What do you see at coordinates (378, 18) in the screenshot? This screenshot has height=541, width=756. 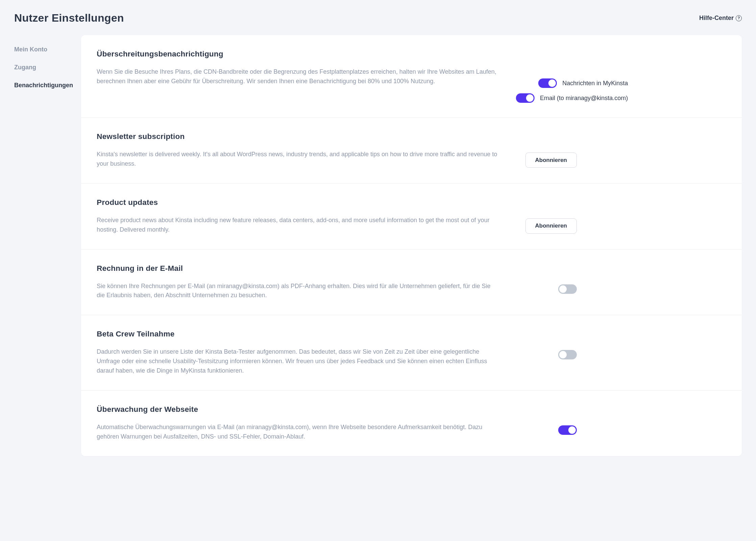 I see `topbar: Nutzer Einstellungen Hilfe-Center ?` at bounding box center [378, 18].